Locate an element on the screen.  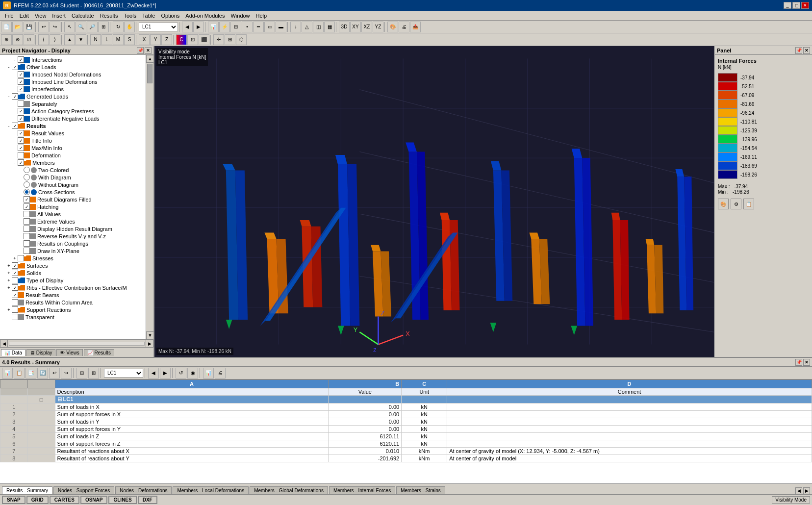
tree-item-support-reactions: +Support Reactions is located at coordinates (73, 310).